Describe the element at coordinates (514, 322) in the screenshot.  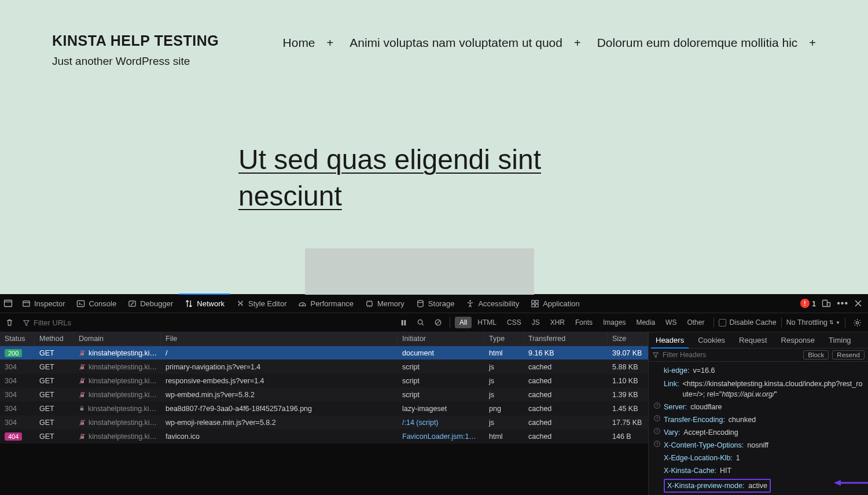
I see `filter-chip-css: CSS` at that location.